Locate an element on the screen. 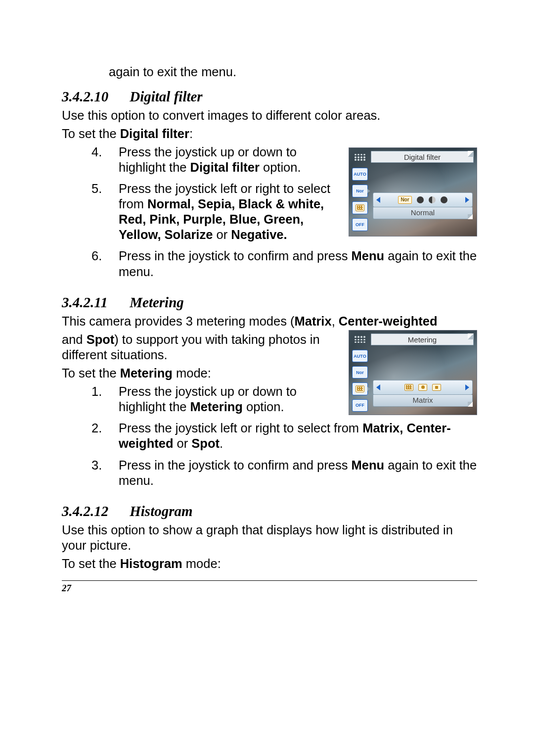 This screenshot has width=534, height=756. lcd-title: Digital filter is located at coordinates (422, 157).